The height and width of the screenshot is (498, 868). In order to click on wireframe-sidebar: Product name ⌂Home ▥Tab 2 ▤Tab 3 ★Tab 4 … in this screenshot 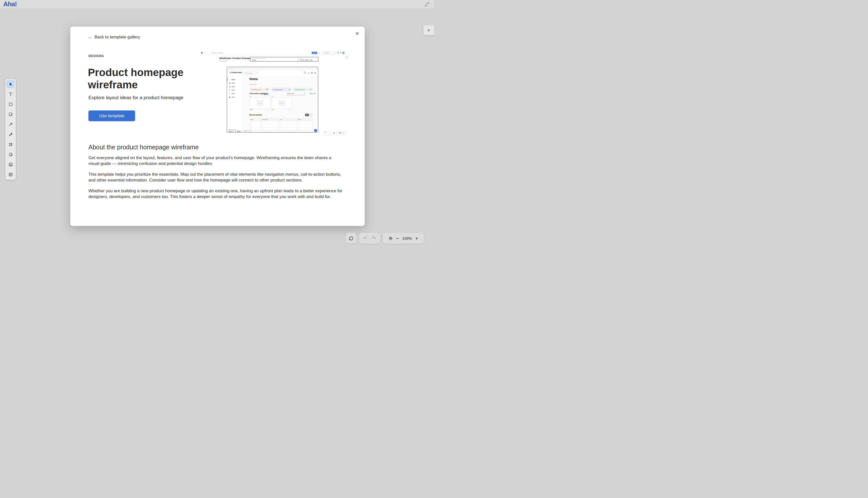, I will do `click(235, 101)`.